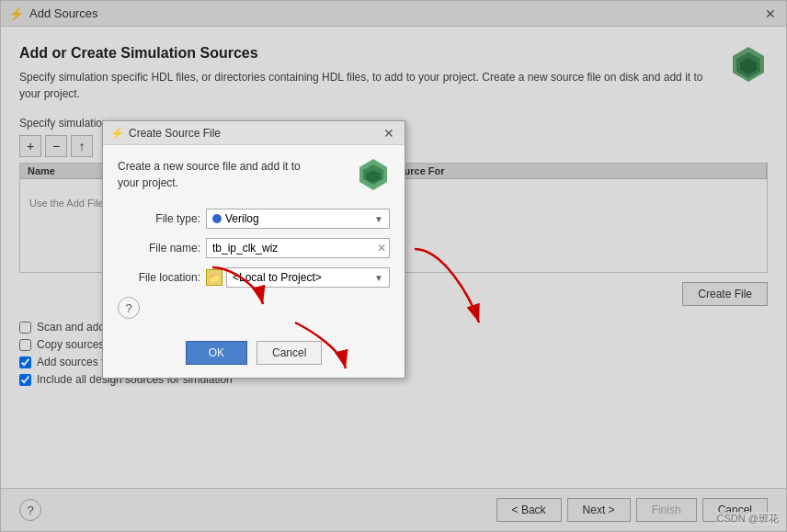 The width and height of the screenshot is (787, 532). Describe the element at coordinates (214, 277) in the screenshot. I see `folder-icon: 📁` at that location.